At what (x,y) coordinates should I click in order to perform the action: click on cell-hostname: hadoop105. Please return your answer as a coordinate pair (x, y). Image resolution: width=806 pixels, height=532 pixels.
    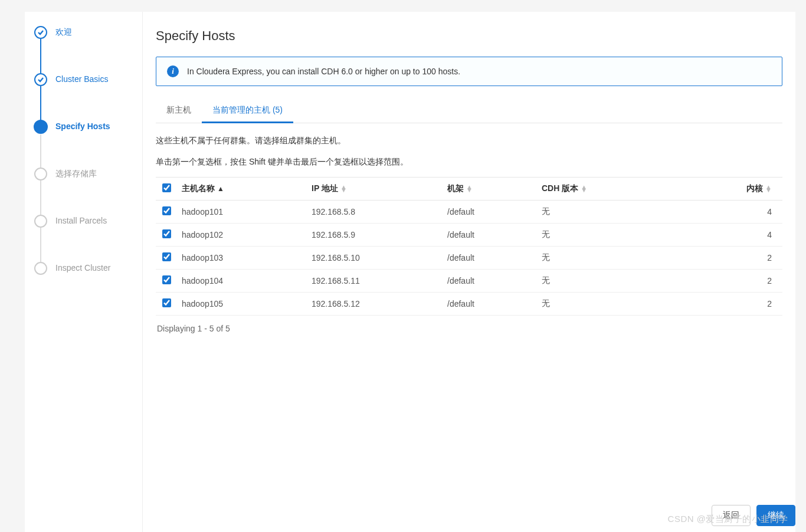
    Looking at the image, I should click on (242, 303).